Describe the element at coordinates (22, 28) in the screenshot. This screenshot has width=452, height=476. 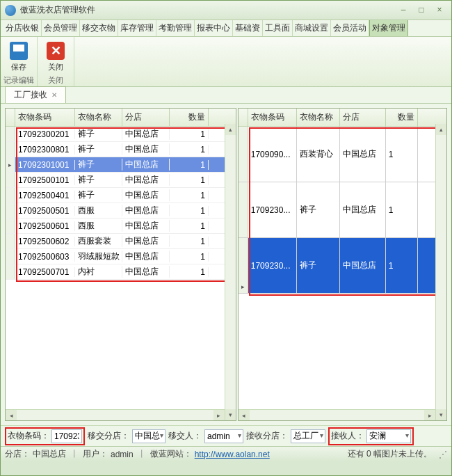
I see `menu-item: 分店收银` at that location.